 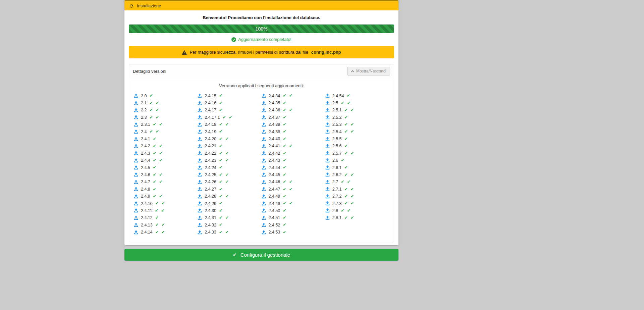 What do you see at coordinates (229, 125) in the screenshot?
I see `version-item: 2.4.18✔✔` at bounding box center [229, 125].